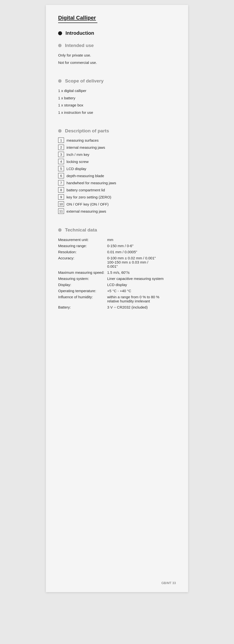 The image size is (234, 644). Describe the element at coordinates (83, 240) in the screenshot. I see `tech-label: Measurement unit:` at that location.